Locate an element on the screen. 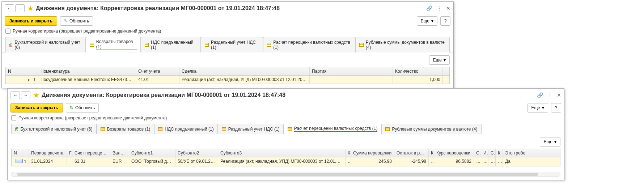 The image size is (644, 191). col-i: И is located at coordinates (485, 153).